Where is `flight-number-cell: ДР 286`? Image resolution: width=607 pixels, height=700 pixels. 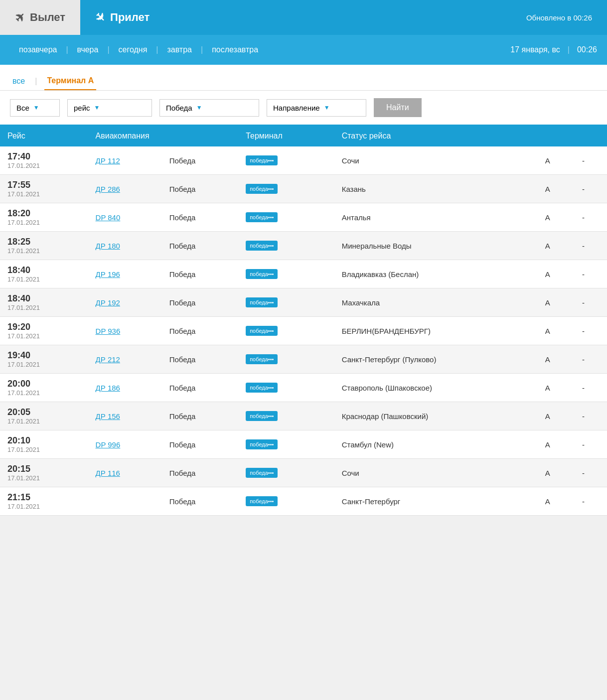
flight-number-cell: ДР 286 is located at coordinates (125, 189).